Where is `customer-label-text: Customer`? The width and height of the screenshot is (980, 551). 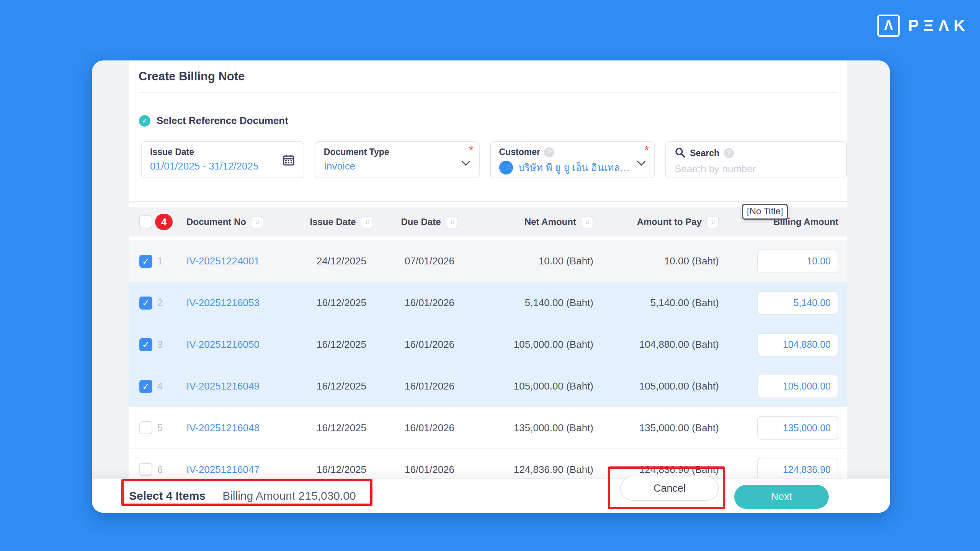
customer-label-text: Customer is located at coordinates (520, 152).